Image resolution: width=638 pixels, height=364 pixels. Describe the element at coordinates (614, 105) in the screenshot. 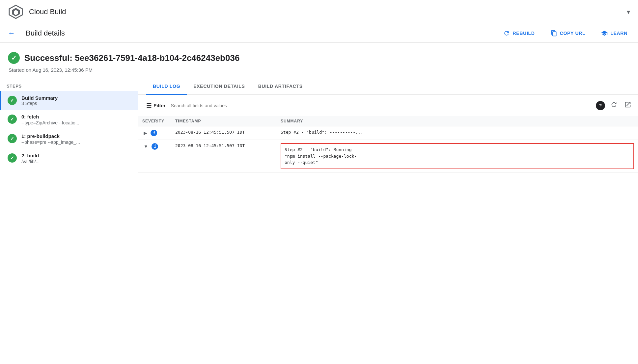

I see `refresh-button` at that location.